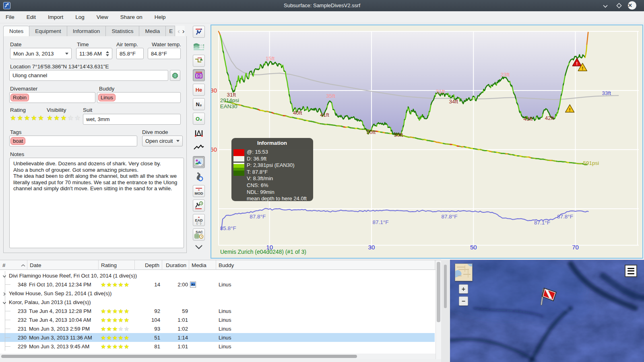 The image size is (644, 362). What do you see at coordinates (199, 162) in the screenshot?
I see `photos-button` at bounding box center [199, 162].